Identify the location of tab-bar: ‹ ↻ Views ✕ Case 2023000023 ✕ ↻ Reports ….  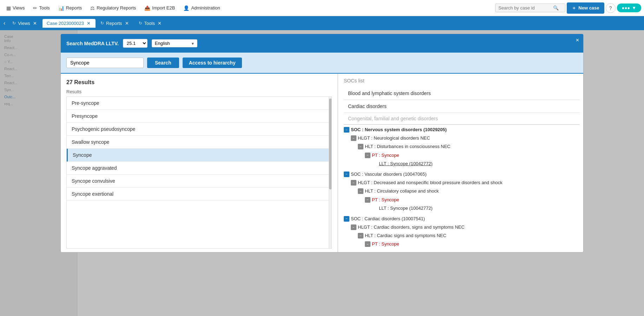
(322, 23).